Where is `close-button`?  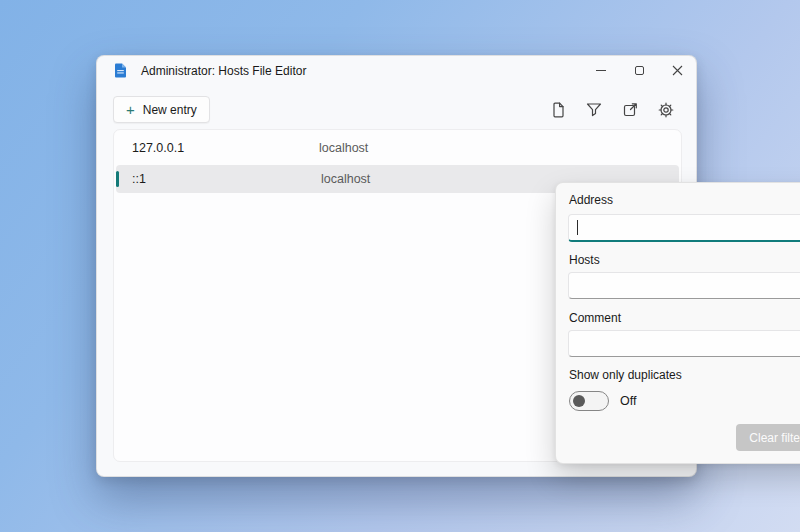
close-button is located at coordinates (677, 70).